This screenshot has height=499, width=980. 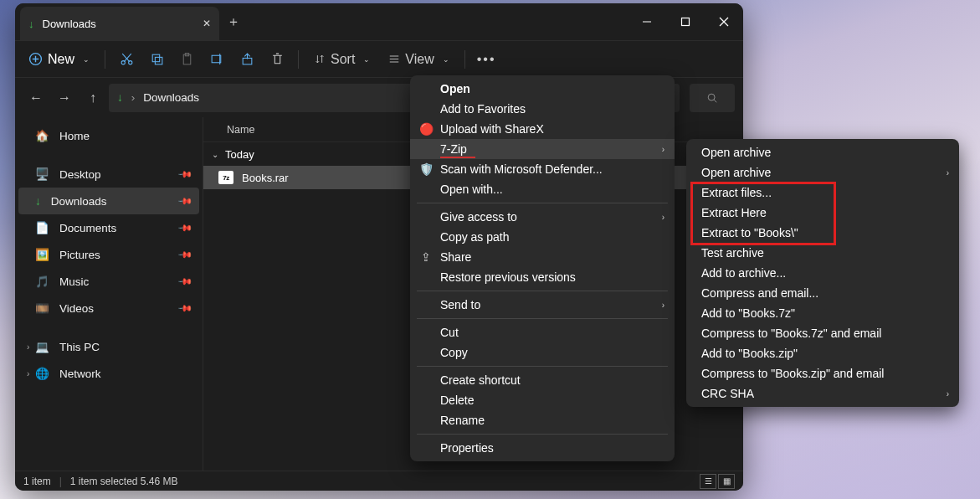 What do you see at coordinates (542, 448) in the screenshot?
I see `menu-item-properties: Properties` at bounding box center [542, 448].